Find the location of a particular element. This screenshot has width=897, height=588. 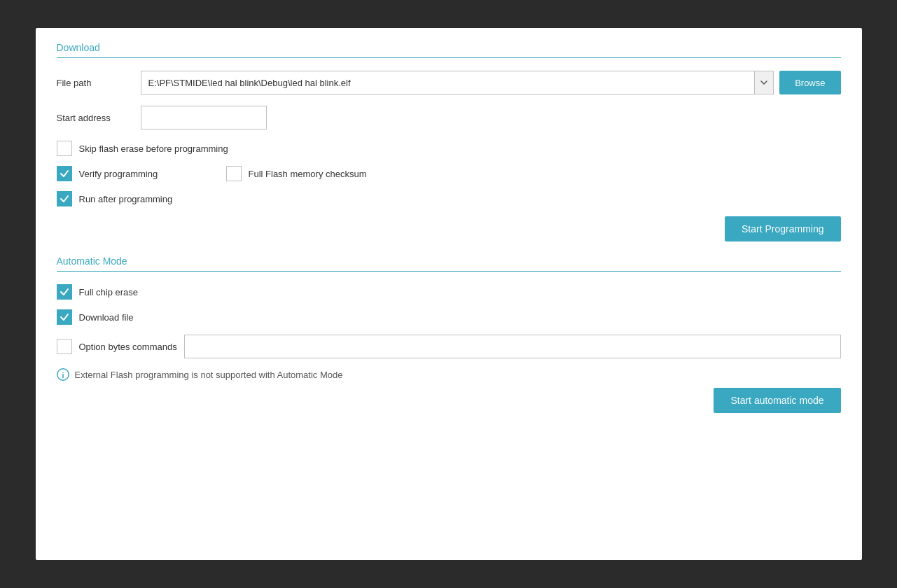

option-bytes-checkbox is located at coordinates (64, 346).